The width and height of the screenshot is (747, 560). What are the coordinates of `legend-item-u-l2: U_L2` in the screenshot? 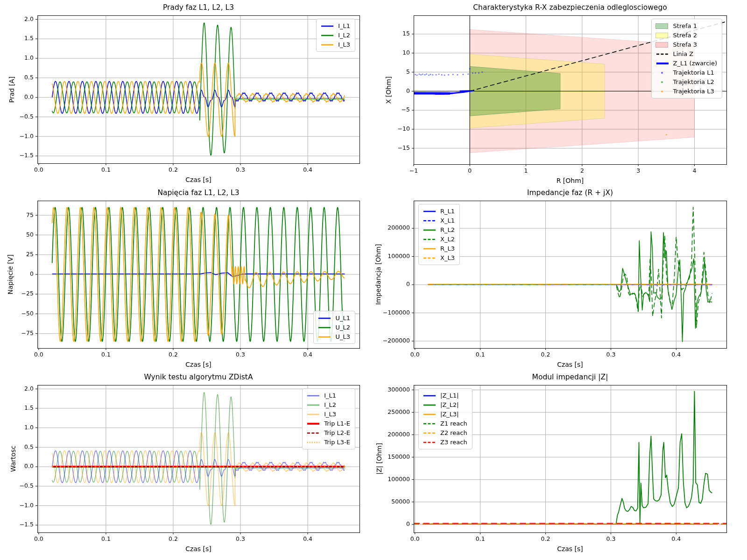 It's located at (334, 328).